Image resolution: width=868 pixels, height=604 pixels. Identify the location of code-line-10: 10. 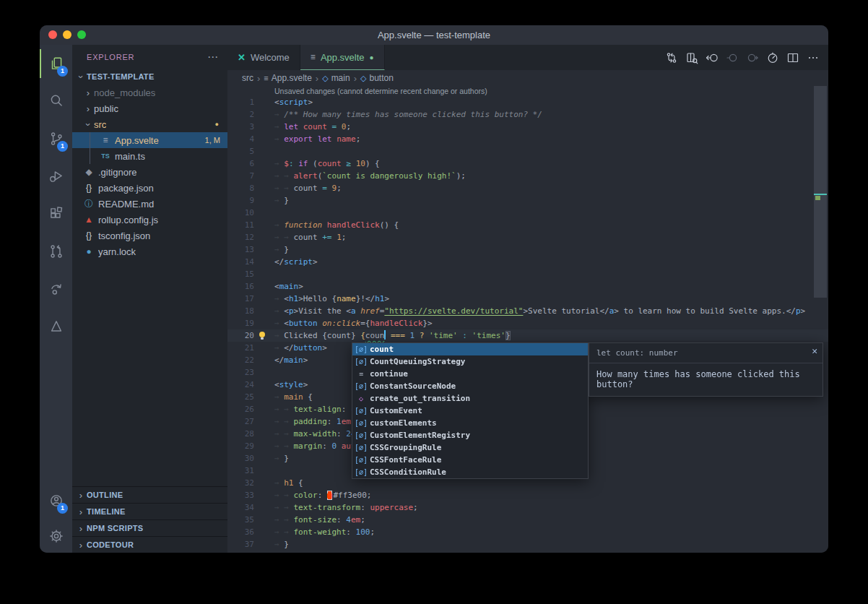
(528, 212).